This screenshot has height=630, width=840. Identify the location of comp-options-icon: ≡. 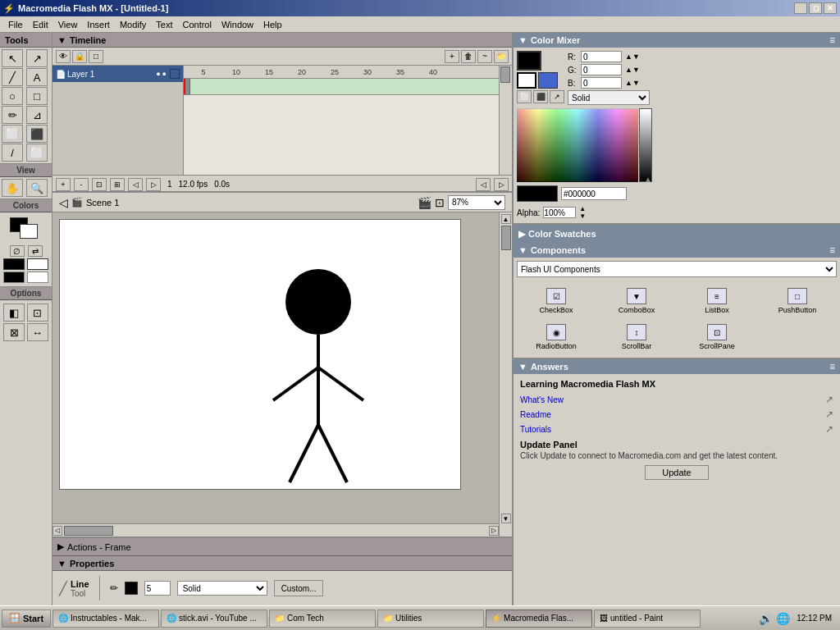
(832, 250).